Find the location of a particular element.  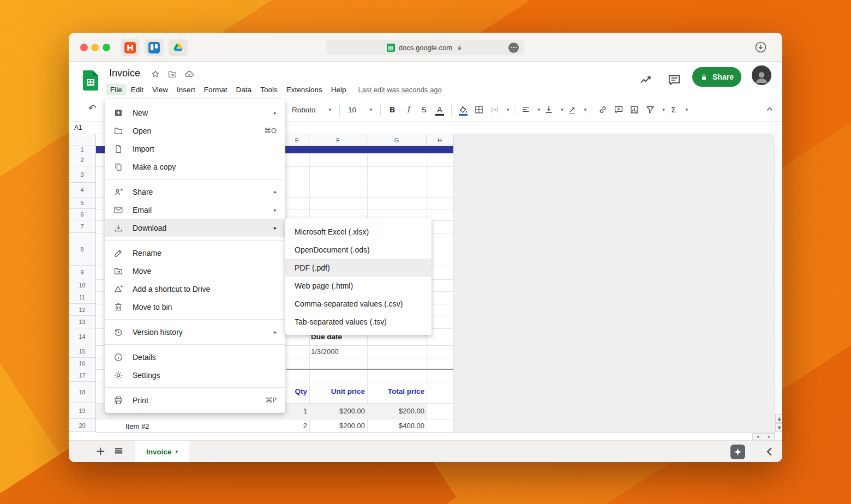

font-family-select: Roboto▾ is located at coordinates (311, 110).